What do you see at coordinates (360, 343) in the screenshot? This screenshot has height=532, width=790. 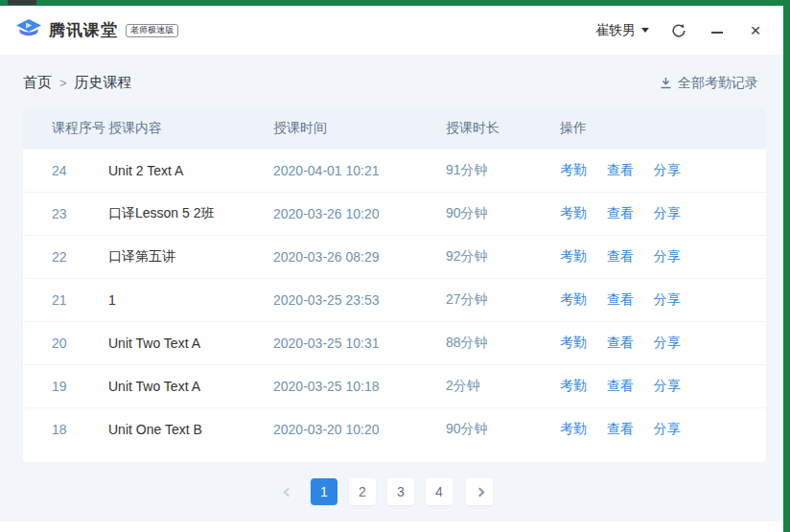 I see `cell-time: 2020-03-25 10:31` at bounding box center [360, 343].